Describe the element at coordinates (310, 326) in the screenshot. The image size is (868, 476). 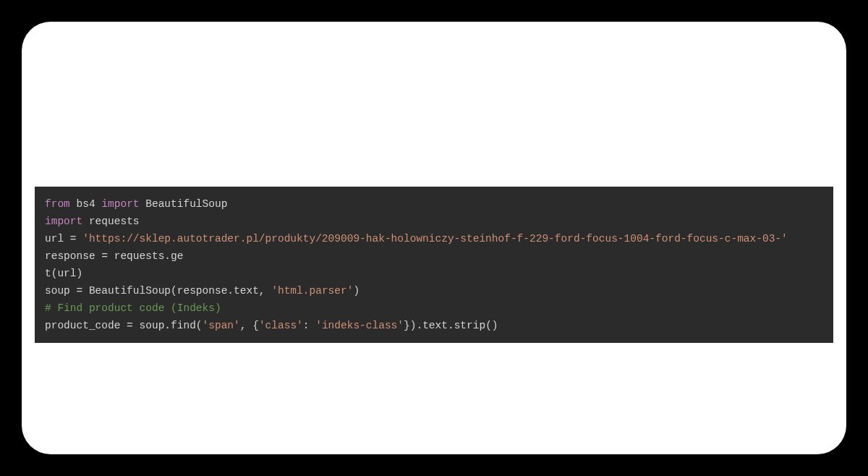
I see `colon: :` at that location.